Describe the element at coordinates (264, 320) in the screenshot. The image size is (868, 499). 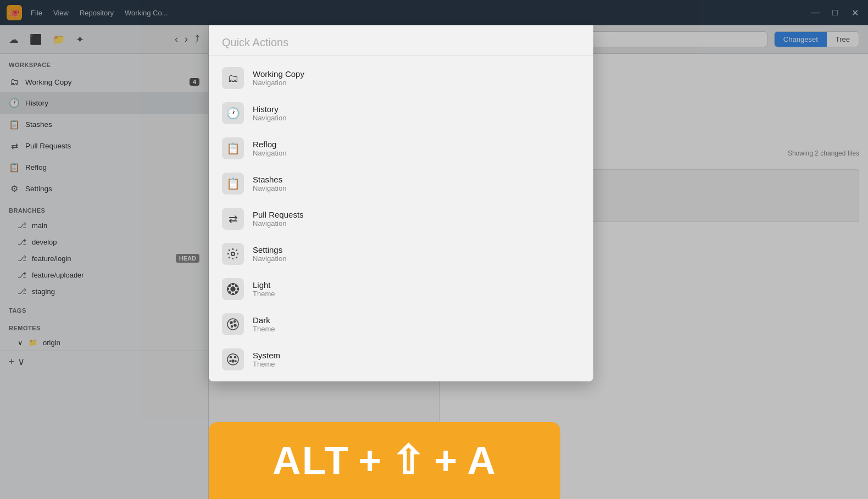
I see `qa-dark-label: Dark` at that location.